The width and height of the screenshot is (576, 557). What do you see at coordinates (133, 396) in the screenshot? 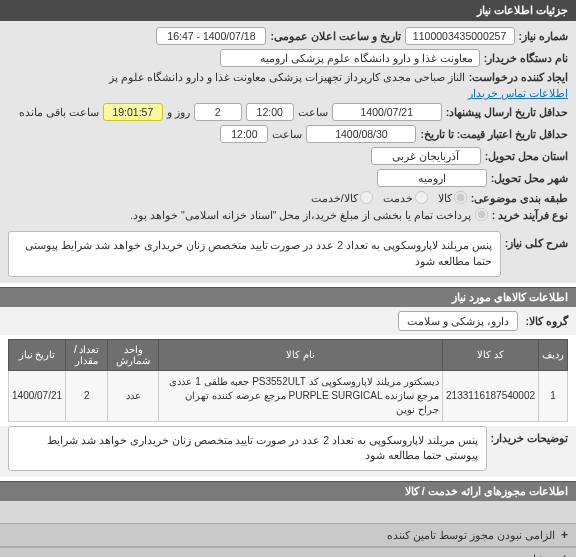
I see `cell-unit: عدد` at bounding box center [133, 396].